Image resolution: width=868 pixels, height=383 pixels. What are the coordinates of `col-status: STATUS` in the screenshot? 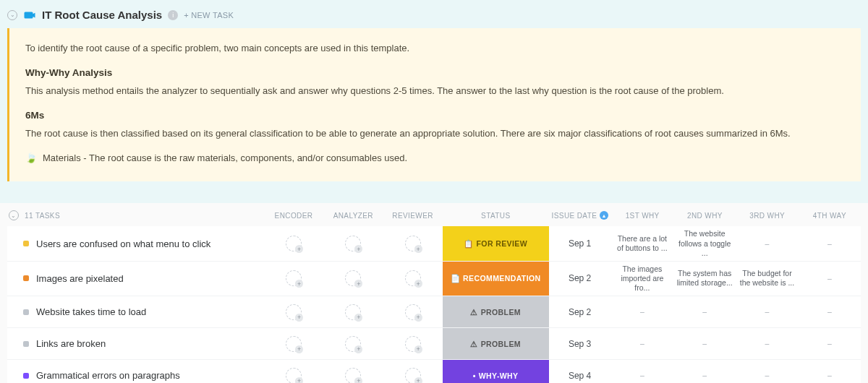 It's located at (496, 215).